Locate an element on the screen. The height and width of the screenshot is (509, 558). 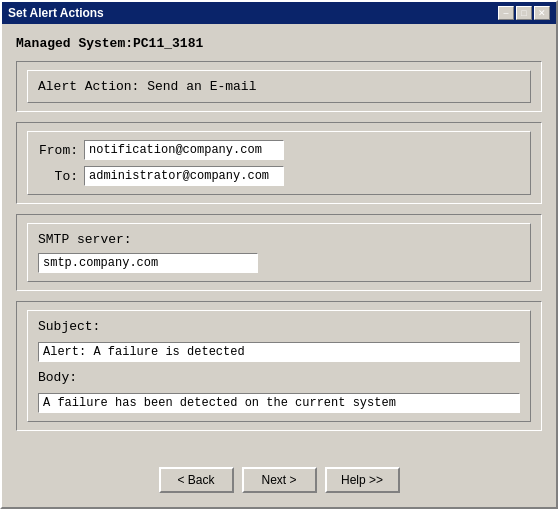
smtp-input is located at coordinates (148, 263).